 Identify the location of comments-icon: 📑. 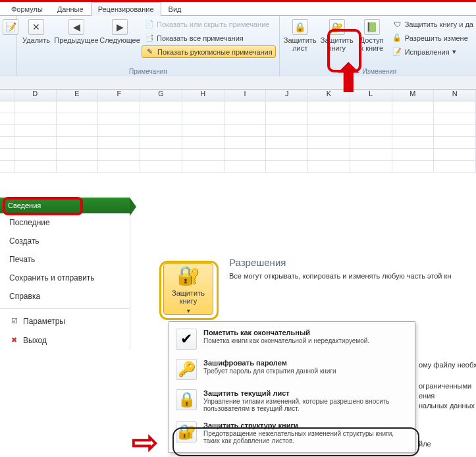
(149, 38).